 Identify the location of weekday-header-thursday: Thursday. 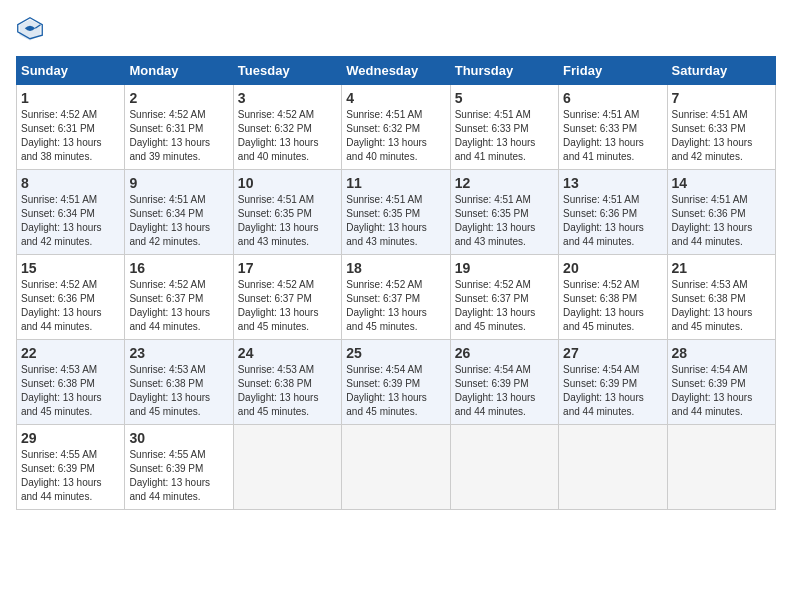
(504, 71).